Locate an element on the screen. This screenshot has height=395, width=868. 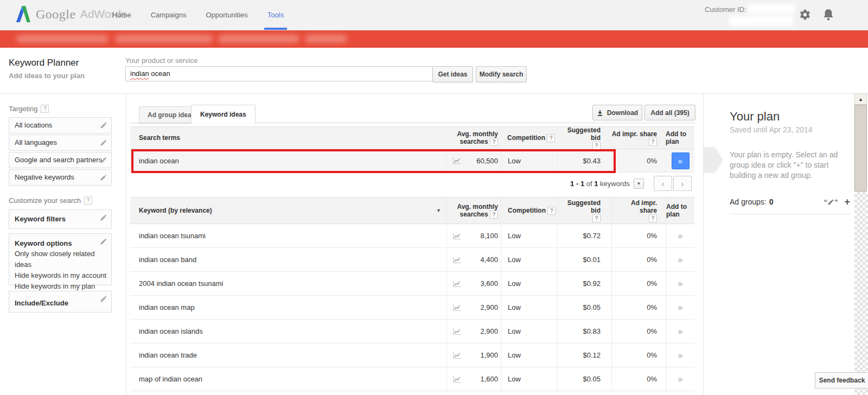
keyword-filters-box: Keyword filters is located at coordinates (60, 219).